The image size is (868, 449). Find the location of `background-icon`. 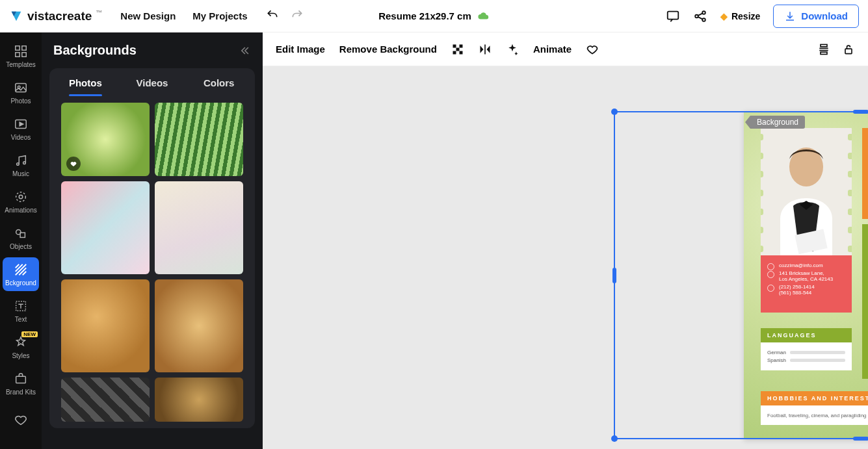

background-icon is located at coordinates (21, 270).